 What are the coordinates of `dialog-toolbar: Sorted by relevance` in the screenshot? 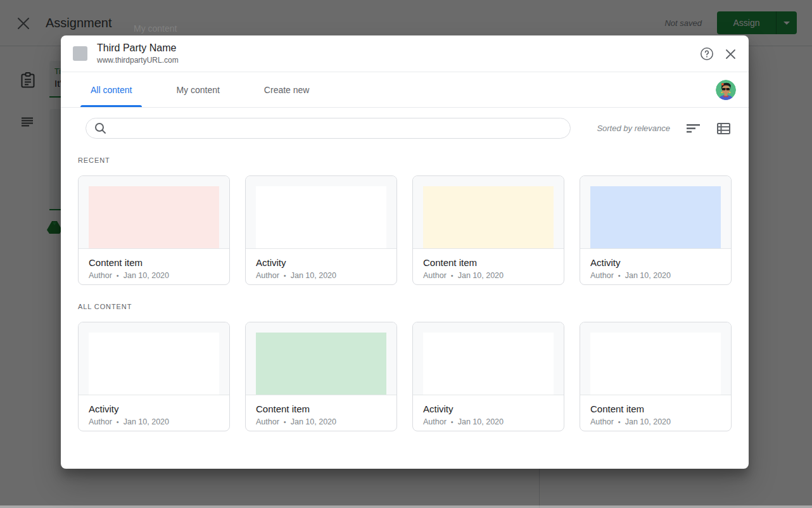 It's located at (405, 128).